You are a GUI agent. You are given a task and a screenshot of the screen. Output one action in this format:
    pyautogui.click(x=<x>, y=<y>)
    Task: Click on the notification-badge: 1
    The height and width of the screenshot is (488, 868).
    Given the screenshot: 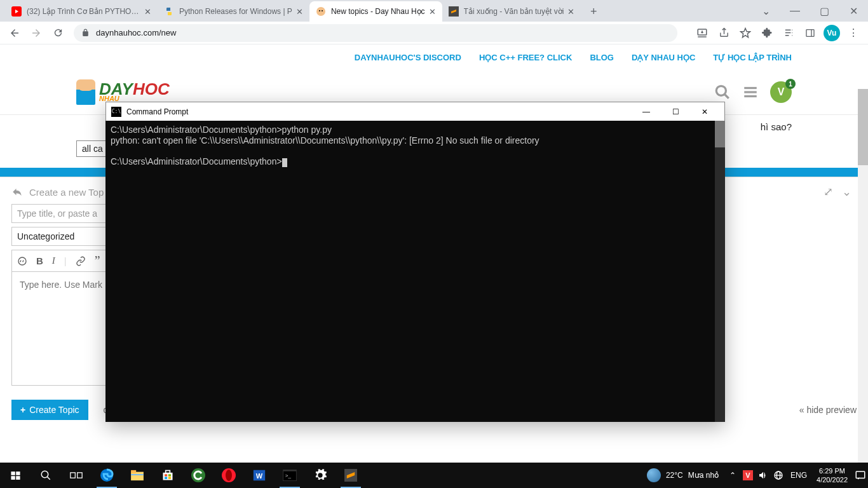 What is the action you would take?
    pyautogui.click(x=790, y=84)
    